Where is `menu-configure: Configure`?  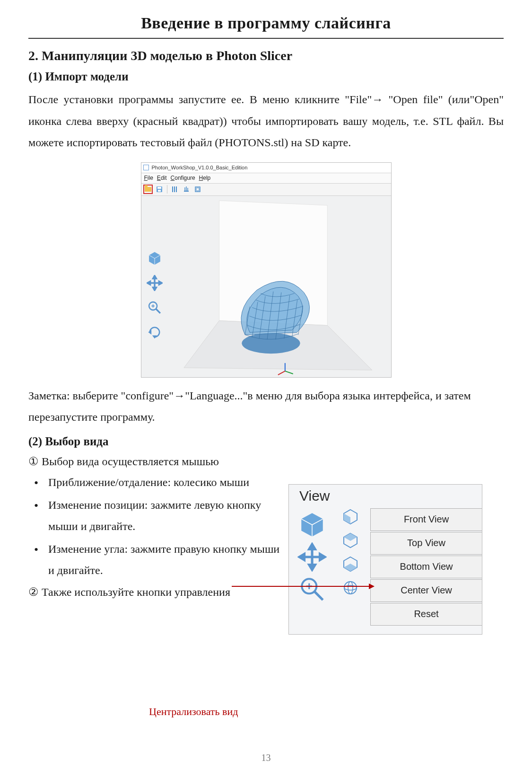 menu-configure: Configure is located at coordinates (183, 178).